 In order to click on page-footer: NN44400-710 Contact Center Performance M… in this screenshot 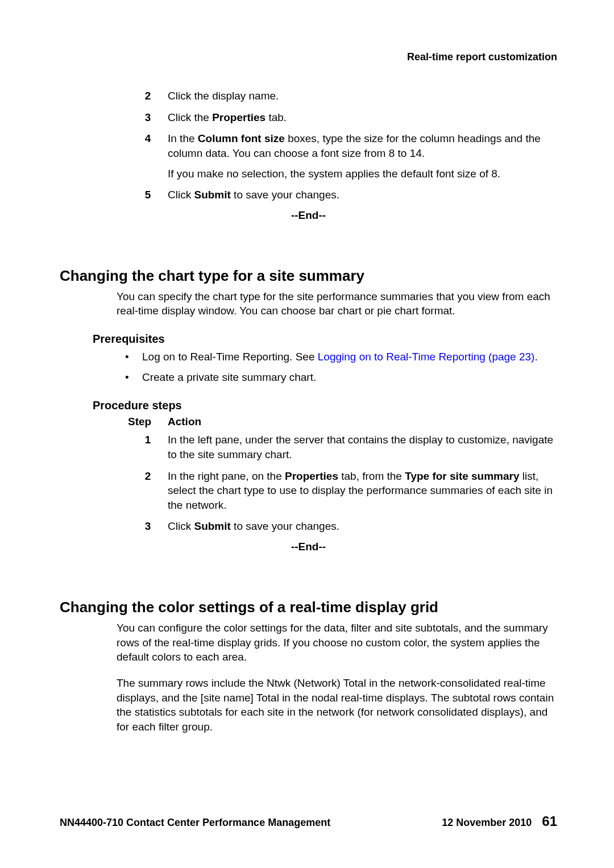, I will do `click(308, 821)`.